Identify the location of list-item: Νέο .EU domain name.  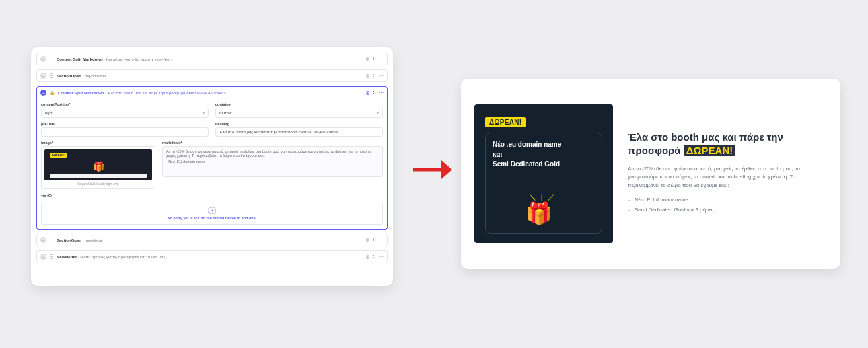
(725, 199).